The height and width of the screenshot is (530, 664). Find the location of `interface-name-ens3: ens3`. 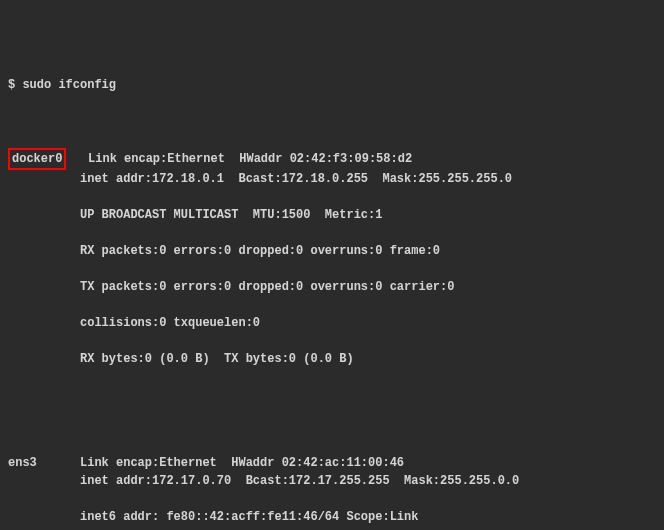

interface-name-ens3: ens3 is located at coordinates (44, 463).